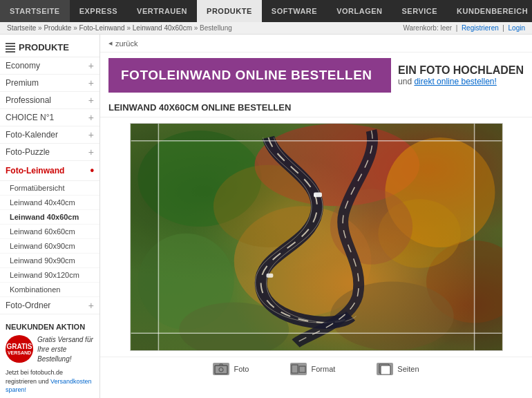 The height and width of the screenshot is (398, 532). I want to click on toolbar-format: Format, so click(312, 369).